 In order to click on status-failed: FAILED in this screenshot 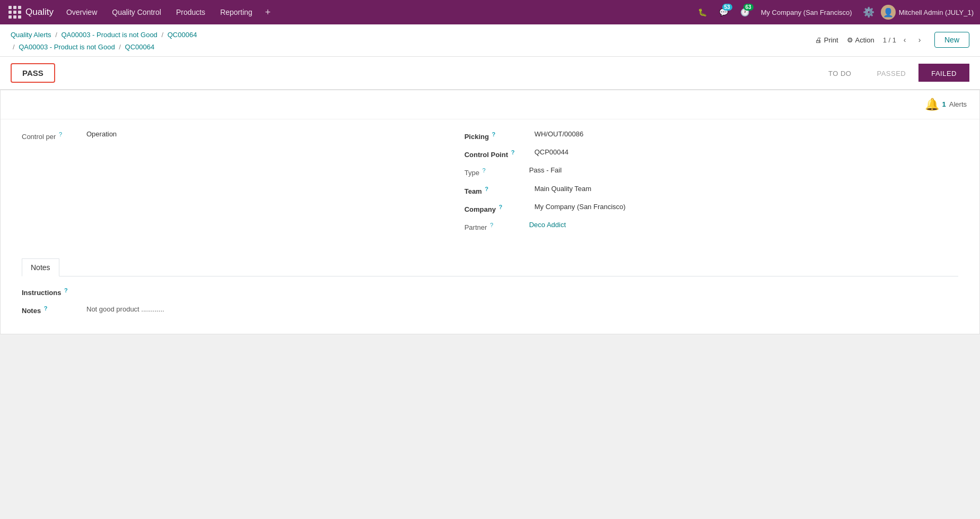, I will do `click(944, 73)`.